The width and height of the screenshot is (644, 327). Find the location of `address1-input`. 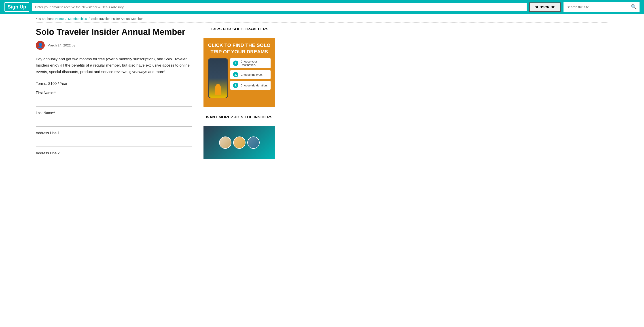

address1-input is located at coordinates (114, 142).